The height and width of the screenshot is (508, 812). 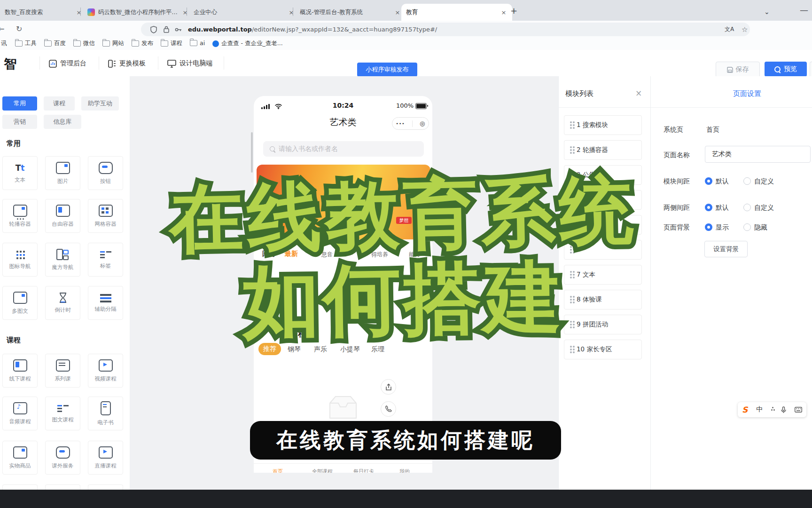 I want to click on change-template-button: 更换模板, so click(x=127, y=64).